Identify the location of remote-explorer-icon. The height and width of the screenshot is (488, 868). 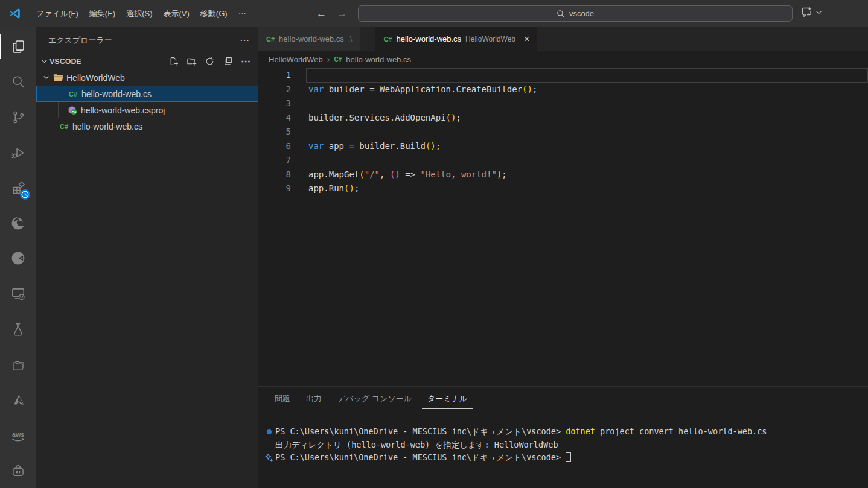
(18, 294).